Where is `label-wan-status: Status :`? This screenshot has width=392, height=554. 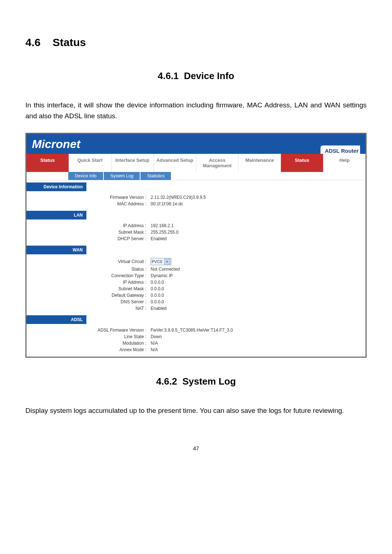 label-wan-status: Status : is located at coordinates (87, 269).